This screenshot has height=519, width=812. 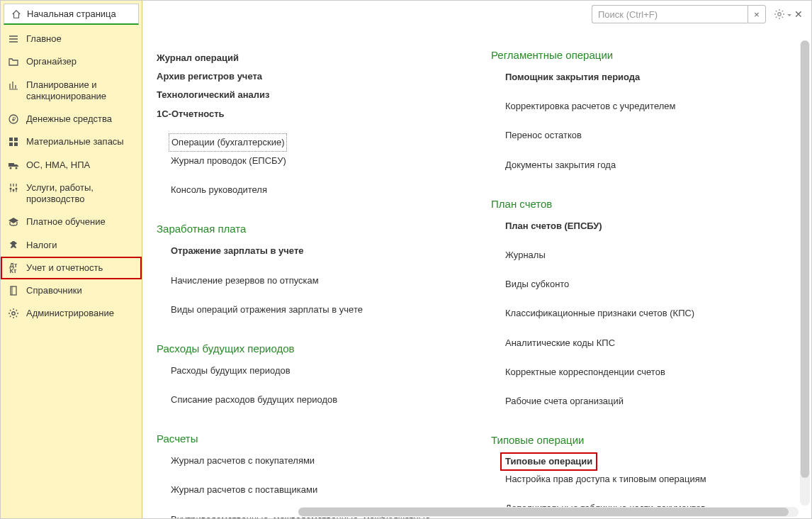 I want to click on settings-button, so click(x=779, y=14).